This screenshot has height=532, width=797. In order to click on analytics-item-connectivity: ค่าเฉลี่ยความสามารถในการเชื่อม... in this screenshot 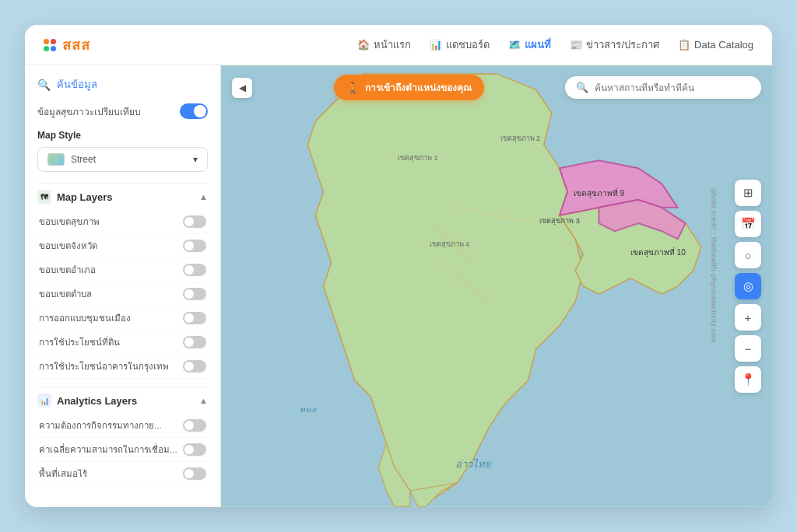, I will do `click(123, 450)`.